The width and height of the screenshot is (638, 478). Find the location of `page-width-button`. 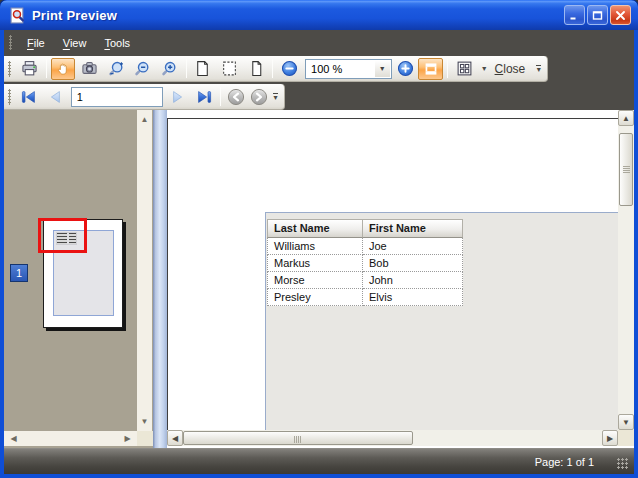

page-width-button is located at coordinates (430, 69).